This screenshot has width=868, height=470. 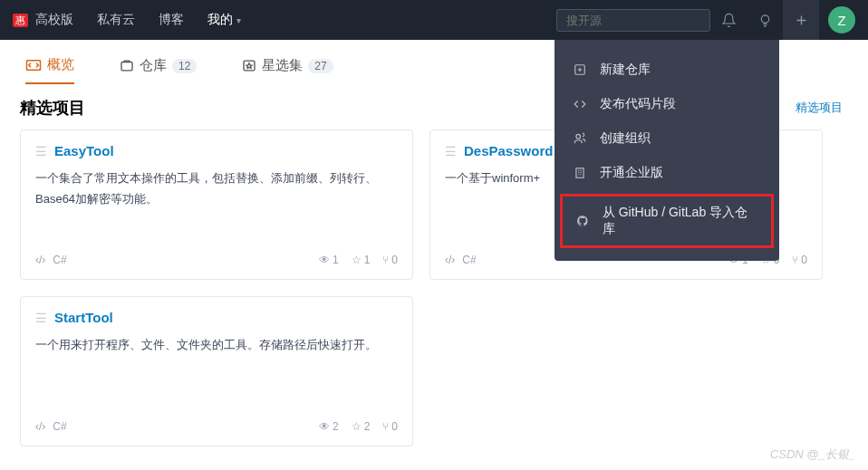 What do you see at coordinates (667, 221) in the screenshot?
I see `dropdown-import-repo: 从 GitHub / GitLab 导入仓库` at bounding box center [667, 221].